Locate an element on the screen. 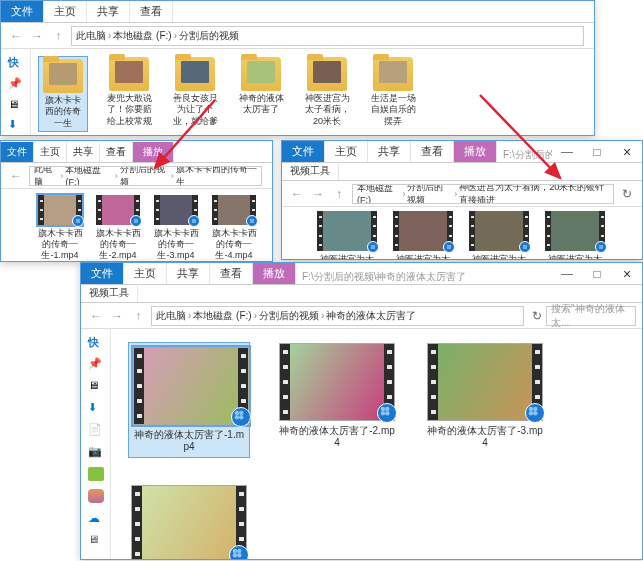 Image resolution: width=643 pixels, height=561 pixels. search-input: 搜索"神奇的液体太... is located at coordinates (591, 316).